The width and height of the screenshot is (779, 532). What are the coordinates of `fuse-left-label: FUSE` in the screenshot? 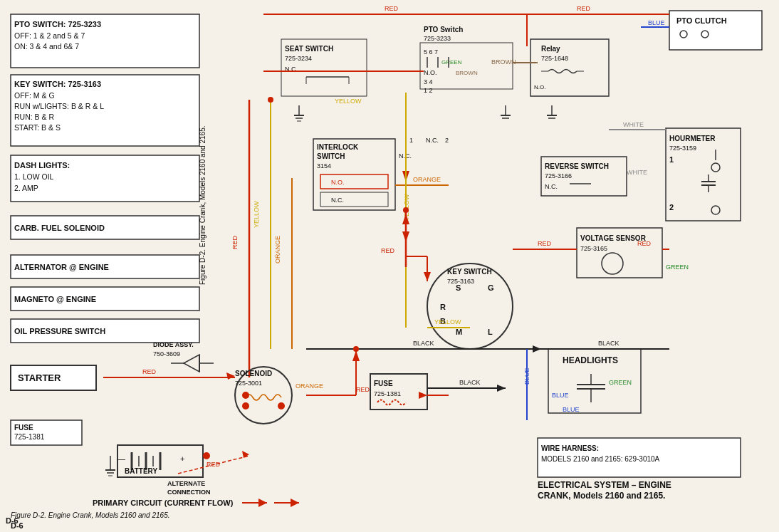 It's located at (24, 427).